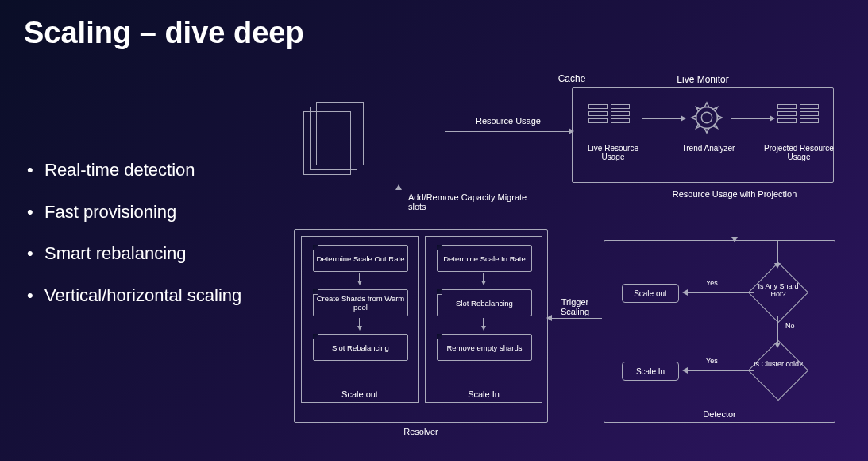  I want to click on bullet-item: Smart rebalancing, so click(135, 254).